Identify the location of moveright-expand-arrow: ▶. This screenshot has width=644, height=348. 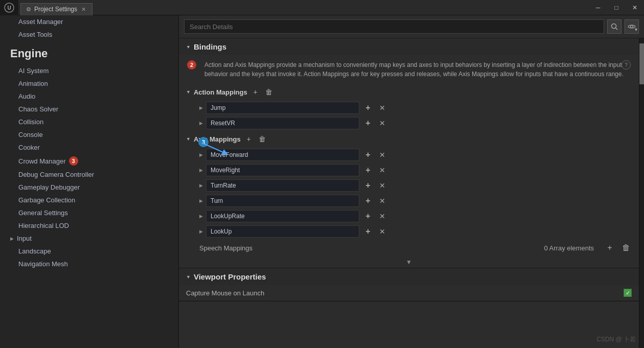
(201, 170).